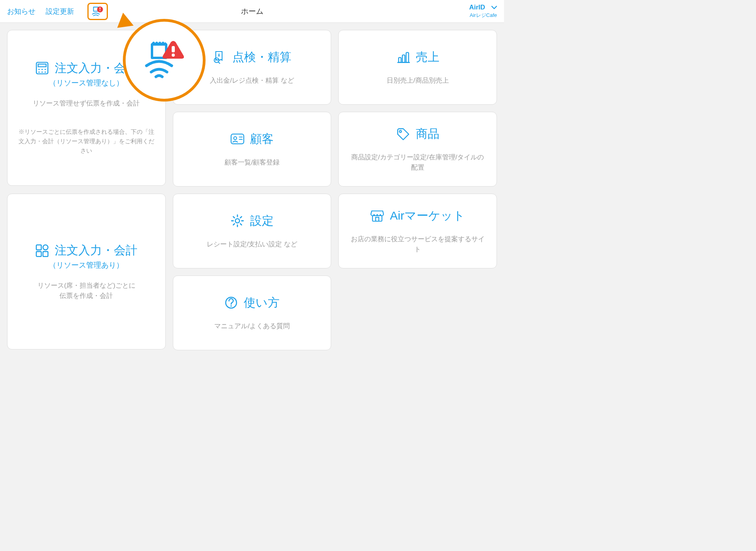  What do you see at coordinates (42, 68) in the screenshot?
I see `calculator-icon` at bounding box center [42, 68].